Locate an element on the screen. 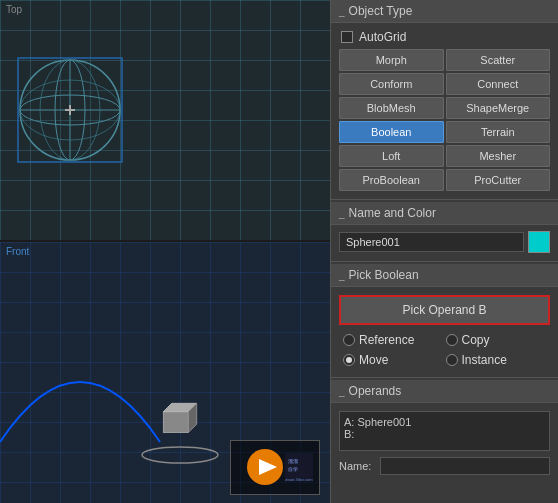  radio-reference-btn is located at coordinates (349, 340).